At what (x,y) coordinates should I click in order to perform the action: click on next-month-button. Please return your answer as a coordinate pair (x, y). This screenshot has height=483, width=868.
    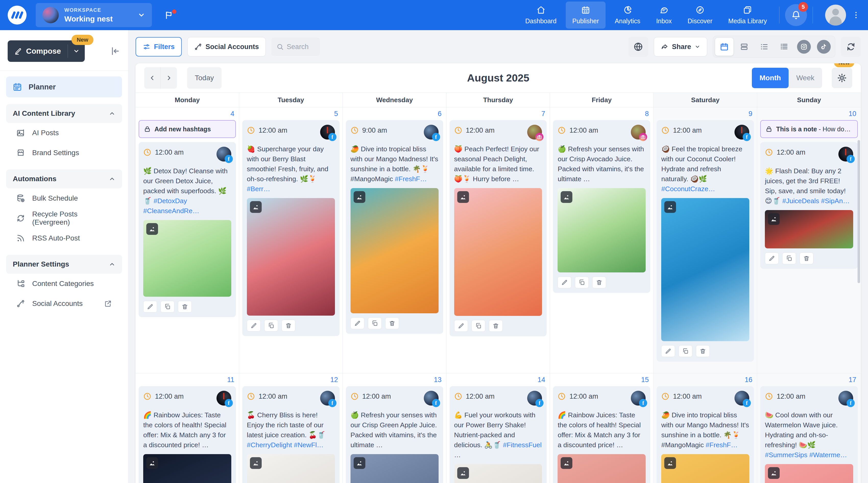
    Looking at the image, I should click on (169, 78).